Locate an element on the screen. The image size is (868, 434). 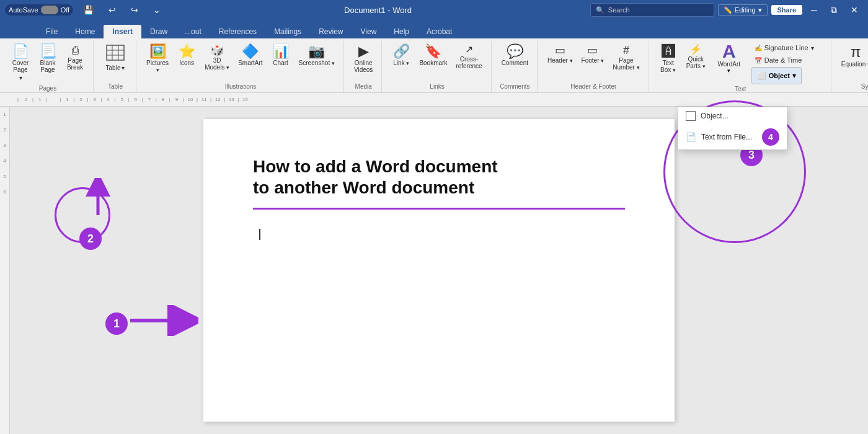
table-buttons: Table ▾ is located at coordinates (115, 62).